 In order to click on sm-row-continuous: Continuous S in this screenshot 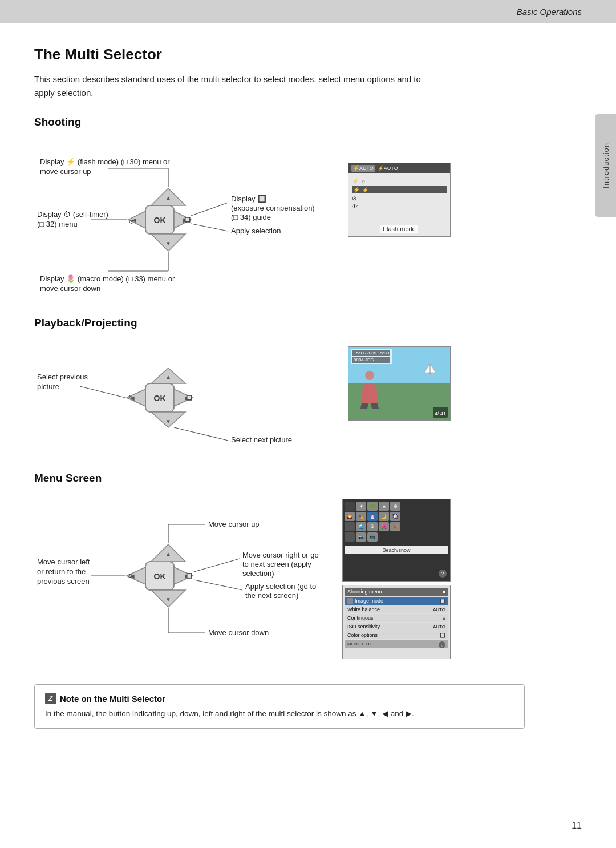, I will do `click(396, 618)`.